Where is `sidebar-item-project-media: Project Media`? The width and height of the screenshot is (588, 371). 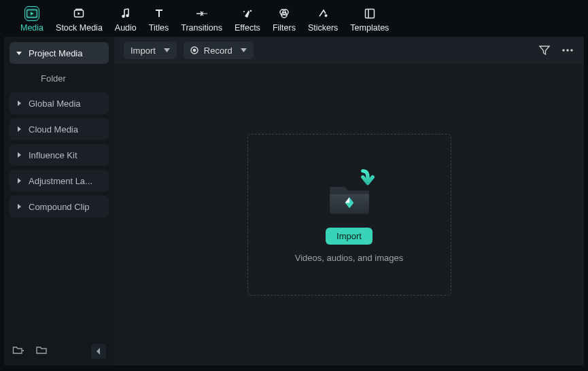 sidebar-item-project-media: Project Media is located at coordinates (59, 53).